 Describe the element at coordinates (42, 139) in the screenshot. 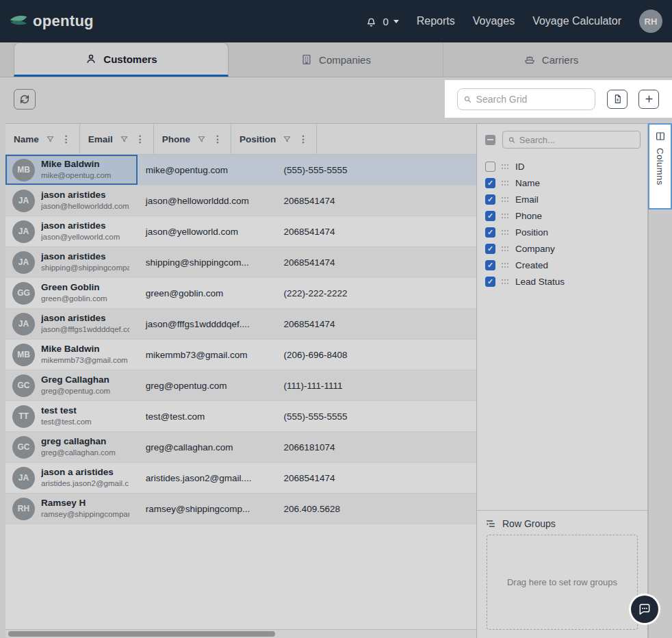

I see `column-header: Name` at that location.